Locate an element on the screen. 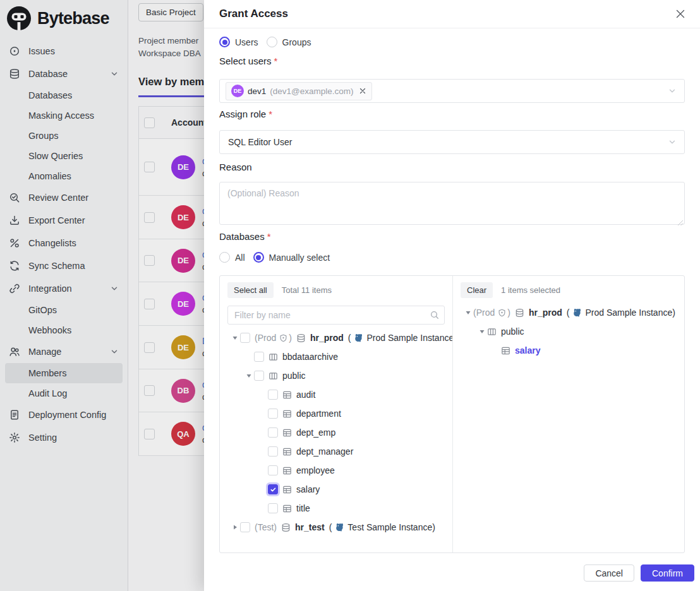 The width and height of the screenshot is (700, 591). tree-node-name: dept_manager is located at coordinates (325, 451).